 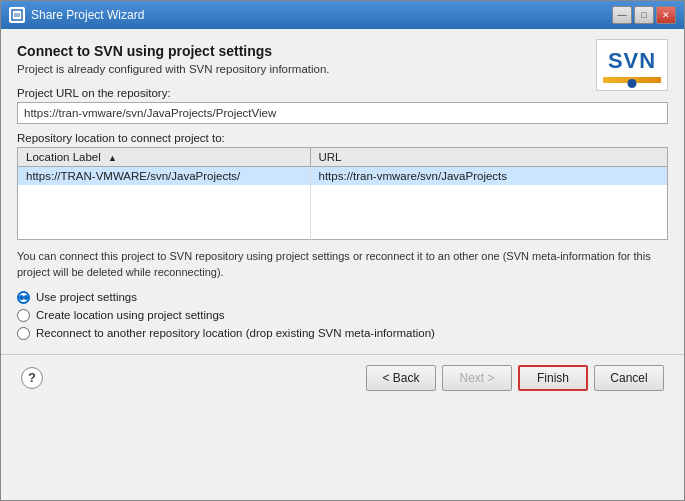 I want to click on next-button: Next >, so click(x=477, y=378).